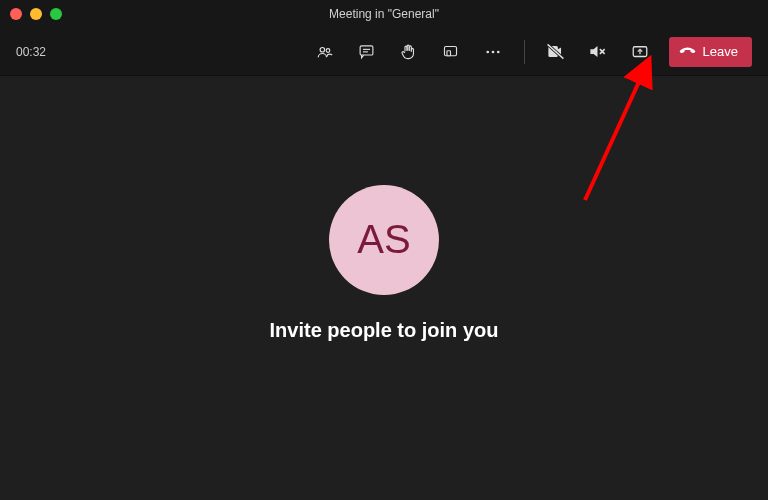  I want to click on raise-hand-icon, so click(408, 52).